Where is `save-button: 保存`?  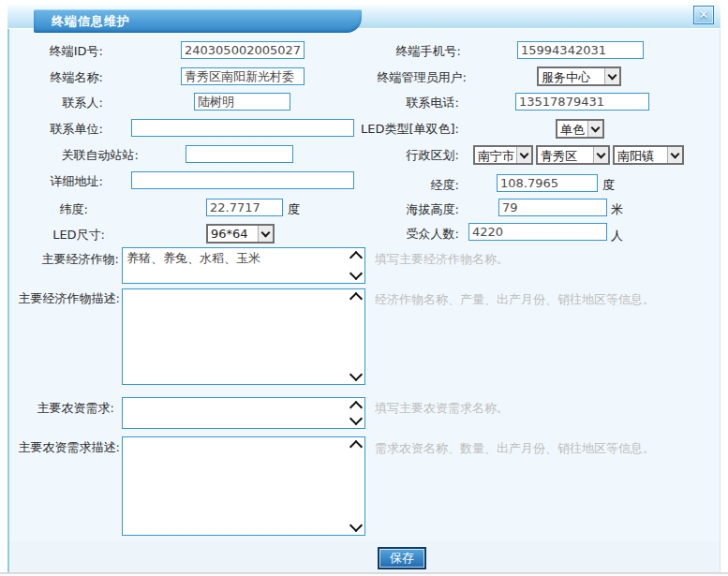
save-button: 保存 is located at coordinates (402, 558).